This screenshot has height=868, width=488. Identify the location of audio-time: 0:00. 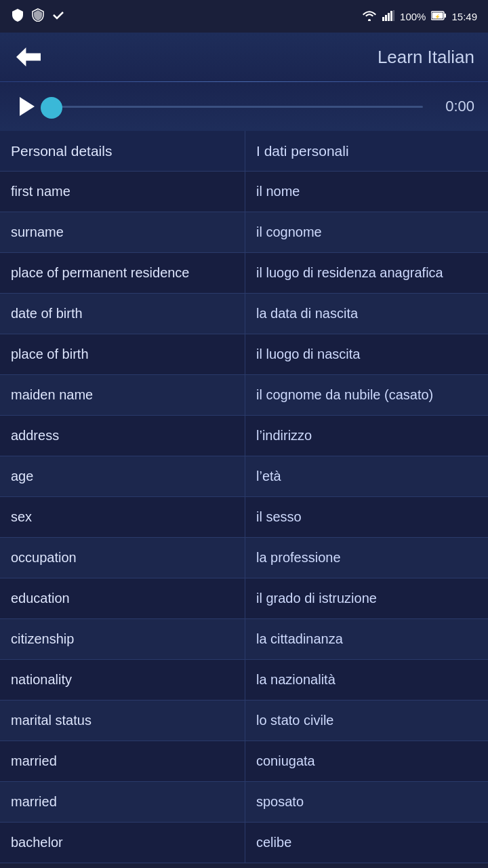
(454, 106).